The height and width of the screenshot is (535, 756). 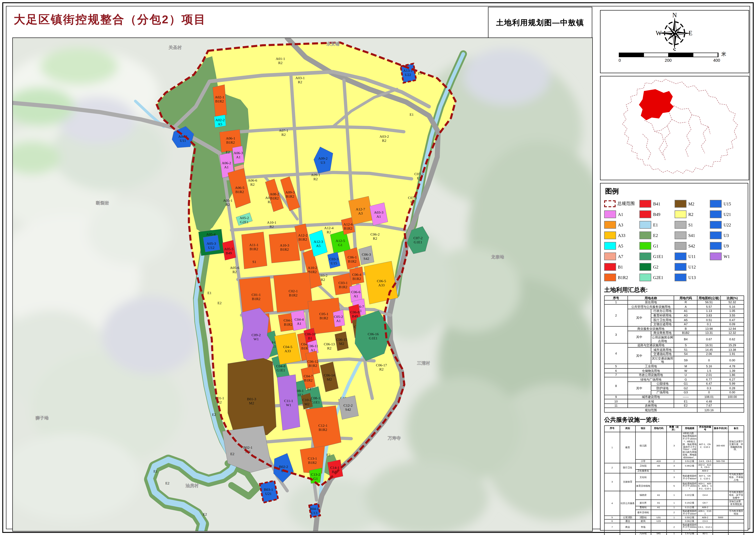 I want to click on table-cell: 6, so click(x=616, y=371).